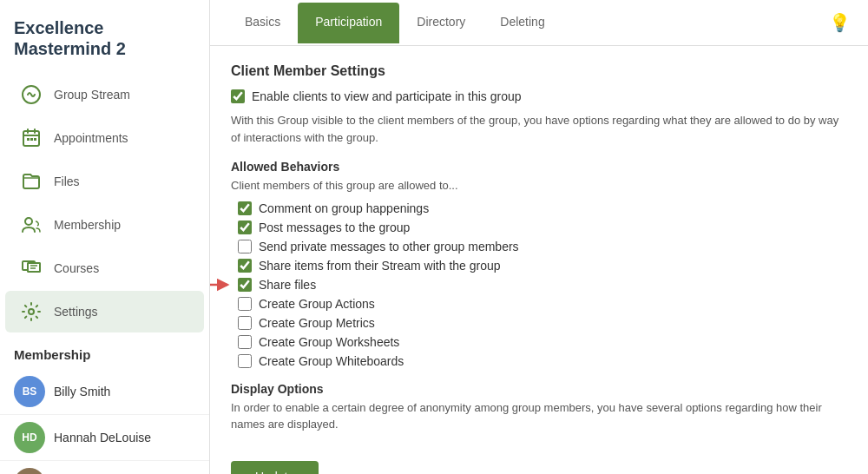  I want to click on tab-label: Deleting, so click(523, 22).